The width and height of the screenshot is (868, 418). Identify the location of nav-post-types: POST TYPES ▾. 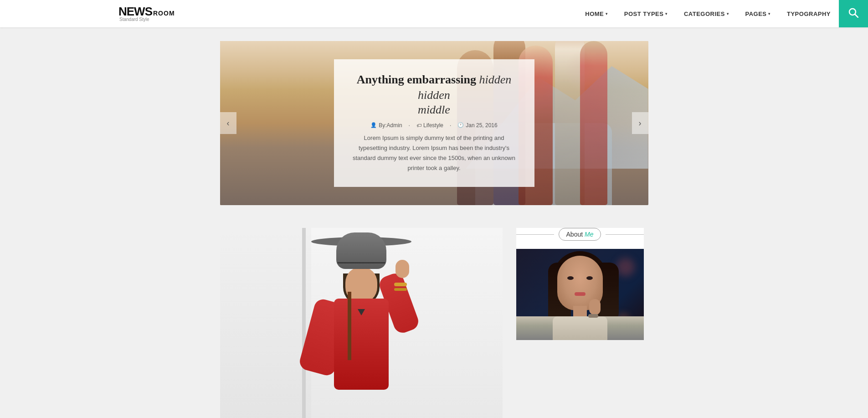
(646, 14).